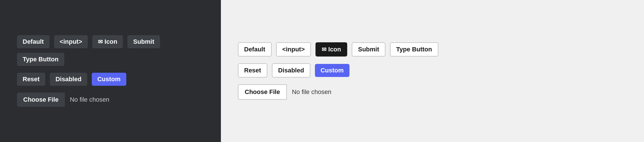 This screenshot has height=142, width=644. I want to click on dark-choose-file-button: Choose File, so click(41, 100).